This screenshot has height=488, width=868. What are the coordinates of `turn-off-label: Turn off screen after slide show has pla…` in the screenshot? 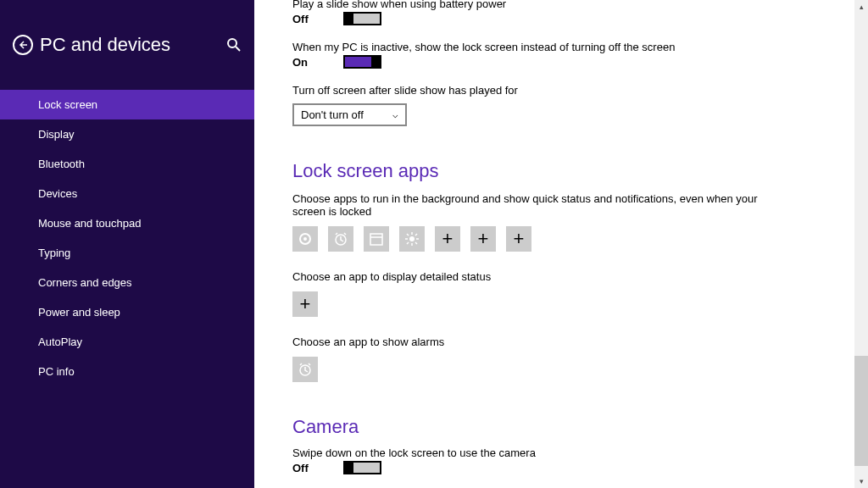 It's located at (554, 90).